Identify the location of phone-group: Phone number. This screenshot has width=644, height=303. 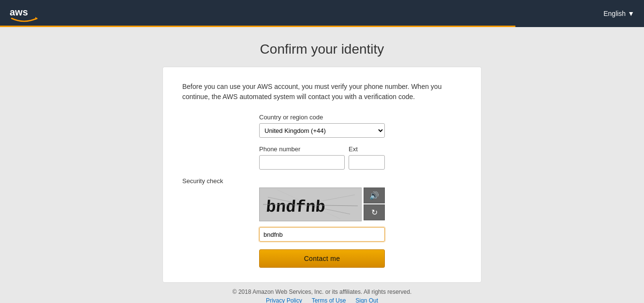
(302, 158).